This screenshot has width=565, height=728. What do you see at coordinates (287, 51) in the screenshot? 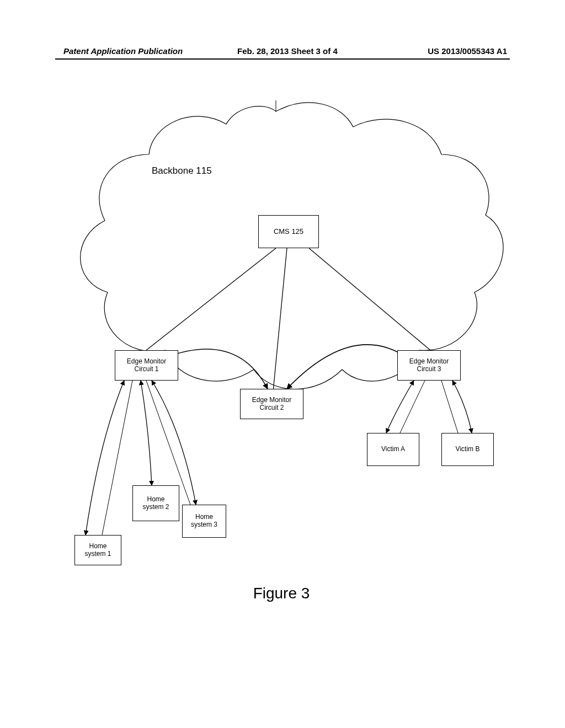
I see `header-center: Feb. 28, 2013 Sheet 3 of 4` at bounding box center [287, 51].